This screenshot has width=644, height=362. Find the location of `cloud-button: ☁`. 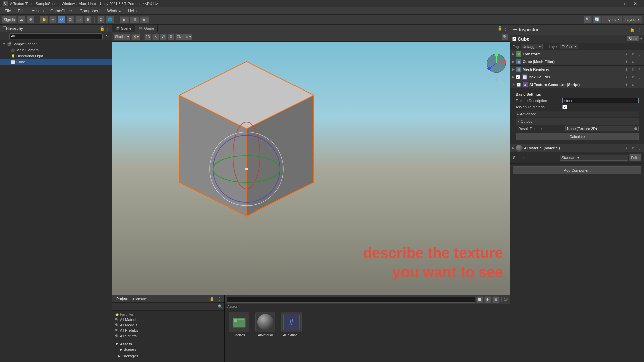

cloud-button: ☁ is located at coordinates (22, 20).